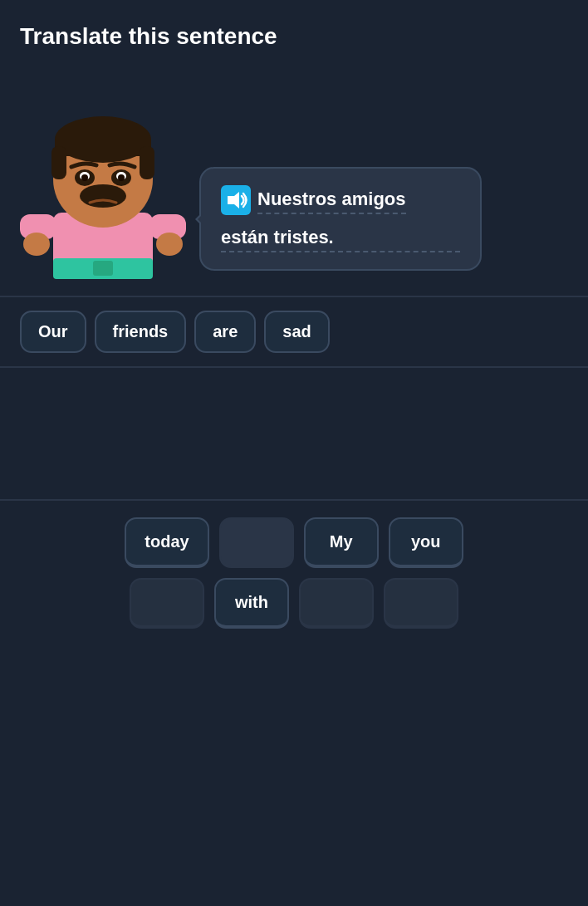 This screenshot has height=906, width=588. Describe the element at coordinates (141, 332) in the screenshot. I see `answer-chip-friends: friends` at that location.